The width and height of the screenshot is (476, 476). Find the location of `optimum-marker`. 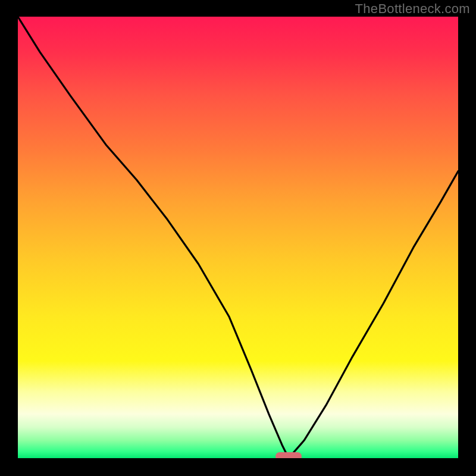

optimum-marker is located at coordinates (289, 455).